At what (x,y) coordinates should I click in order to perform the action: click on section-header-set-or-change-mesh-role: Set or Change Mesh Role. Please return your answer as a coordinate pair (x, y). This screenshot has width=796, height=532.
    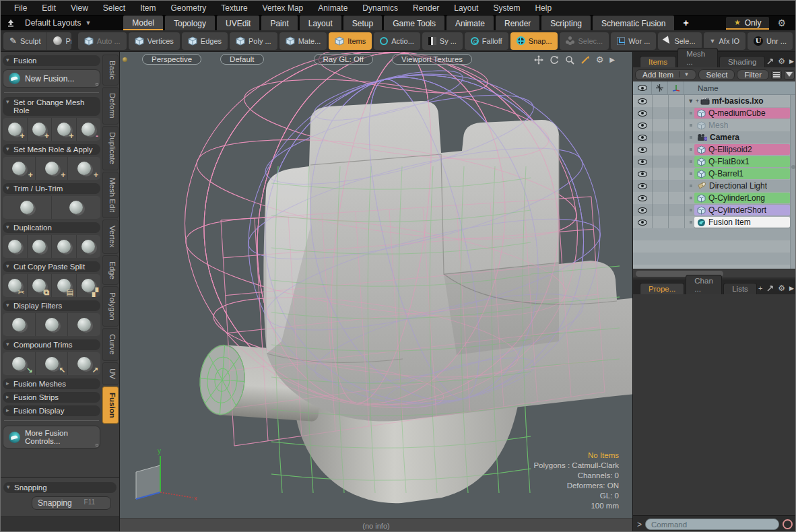
    Looking at the image, I should click on (51, 106).